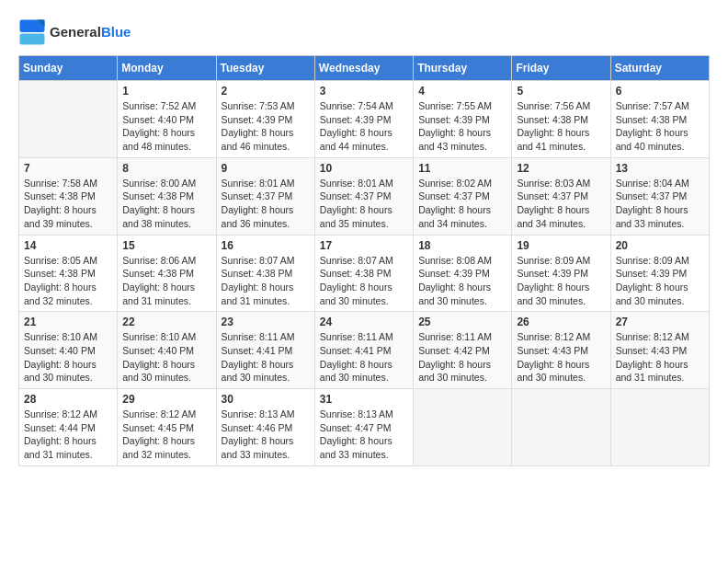  What do you see at coordinates (364, 32) in the screenshot?
I see `page-header: GeneralBlue` at bounding box center [364, 32].